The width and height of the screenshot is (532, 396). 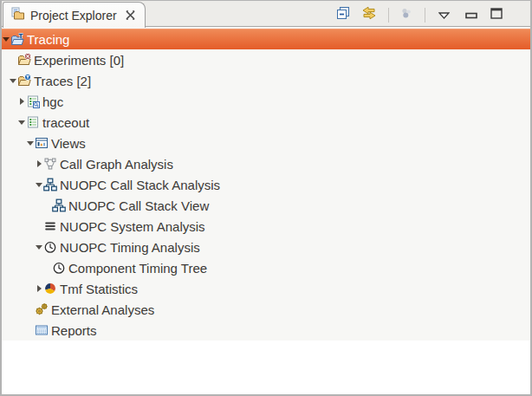 I want to click on trace-icon, so click(x=33, y=122).